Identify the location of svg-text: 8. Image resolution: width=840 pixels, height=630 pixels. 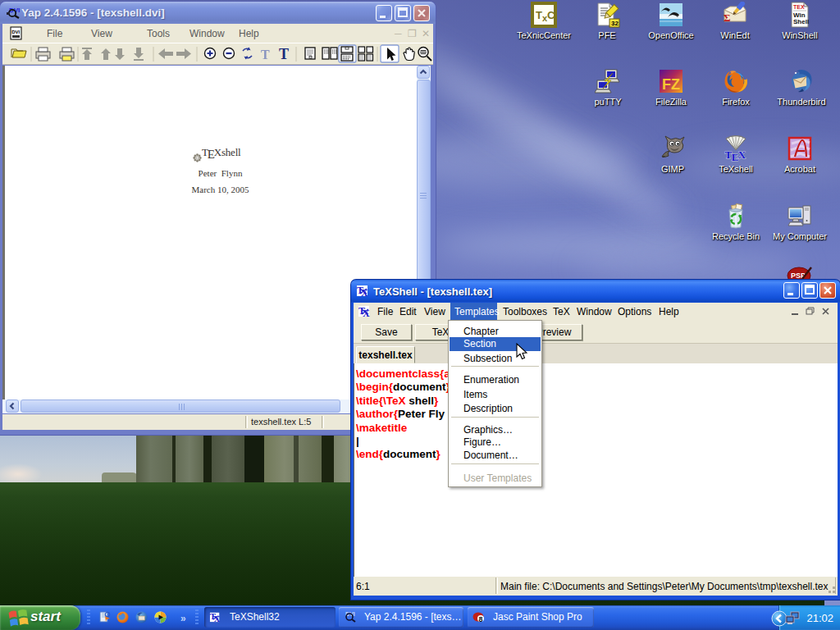
(481, 619).